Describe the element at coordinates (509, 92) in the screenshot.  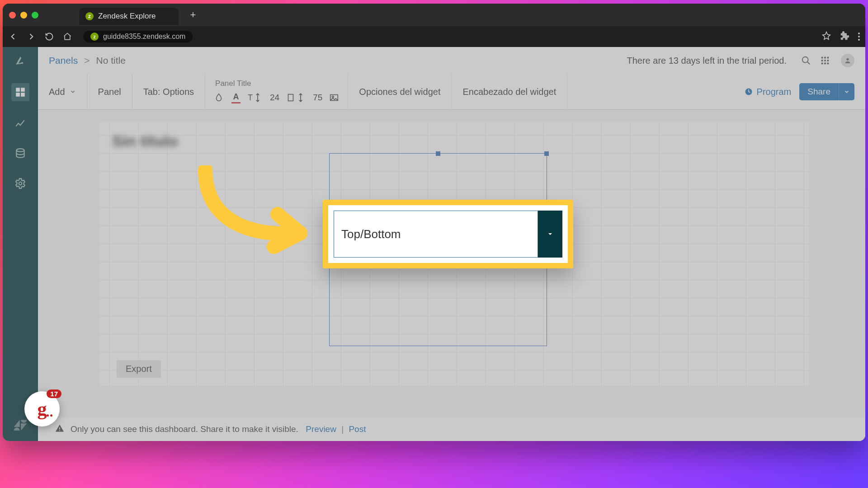
I see `widget-header-button: Encabezado del widget` at that location.